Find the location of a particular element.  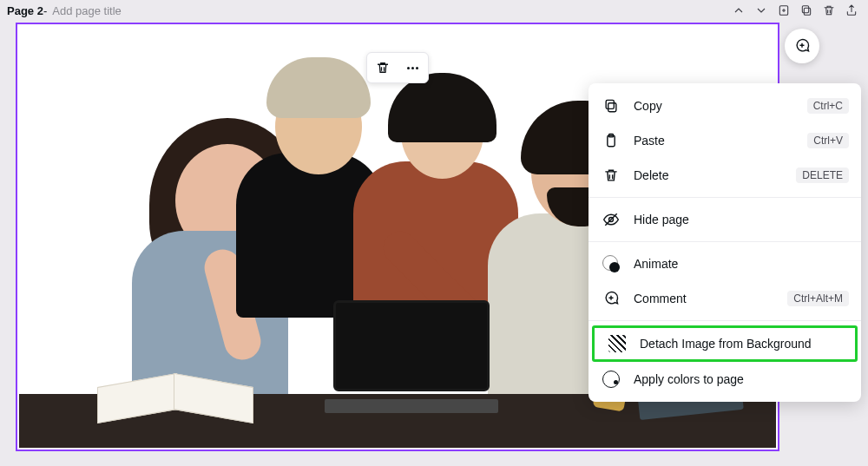

more-options-button is located at coordinates (413, 68).